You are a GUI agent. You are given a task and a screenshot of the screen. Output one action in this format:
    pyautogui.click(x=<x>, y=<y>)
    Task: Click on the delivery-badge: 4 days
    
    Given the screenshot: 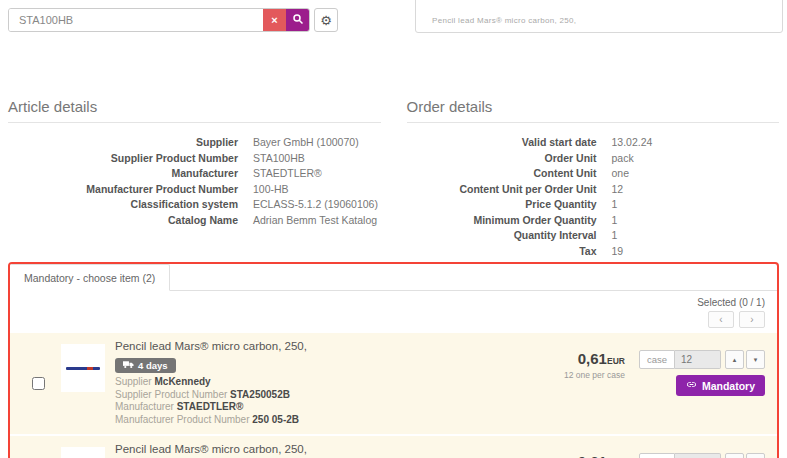 What is the action you would take?
    pyautogui.click(x=146, y=366)
    